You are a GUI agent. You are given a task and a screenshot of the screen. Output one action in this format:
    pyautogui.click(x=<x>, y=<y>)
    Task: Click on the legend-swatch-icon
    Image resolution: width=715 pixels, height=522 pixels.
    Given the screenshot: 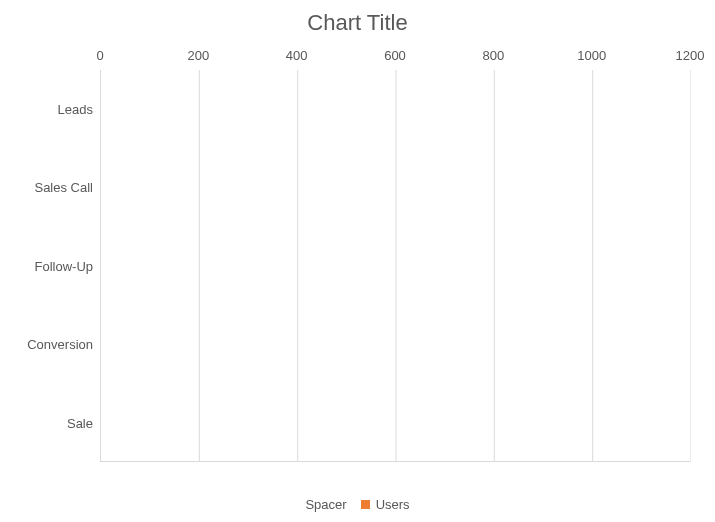 What is the action you would take?
    pyautogui.click(x=366, y=504)
    